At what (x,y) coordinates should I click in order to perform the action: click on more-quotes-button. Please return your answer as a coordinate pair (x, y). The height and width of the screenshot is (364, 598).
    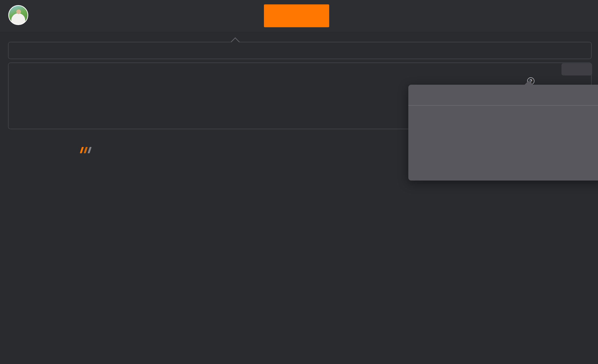
    Looking at the image, I should click on (577, 69).